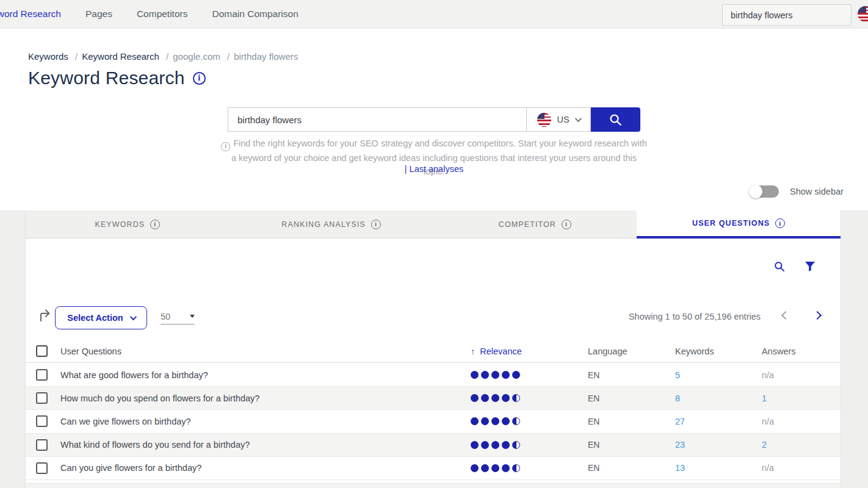  Describe the element at coordinates (764, 192) in the screenshot. I see `show-sidebar-toggle` at that location.